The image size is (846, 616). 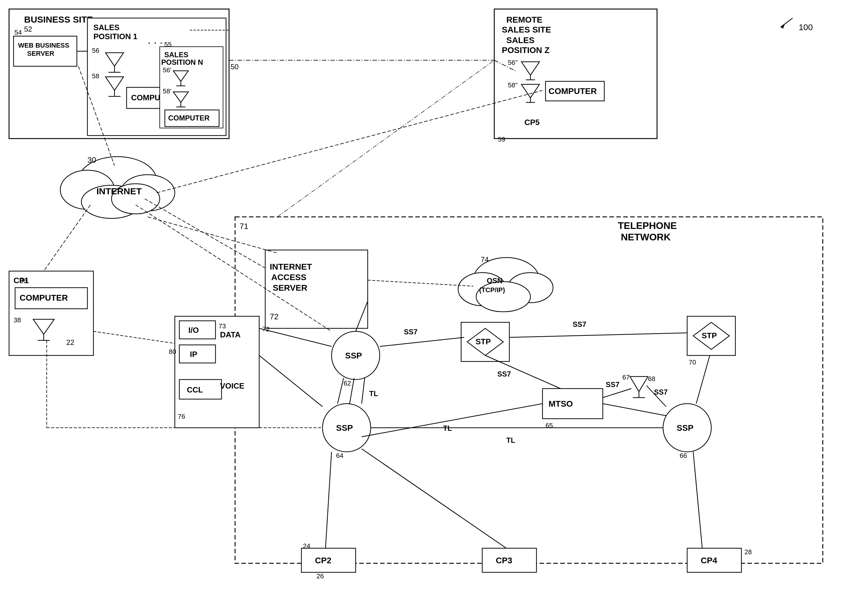 What do you see at coordinates (95, 76) in the screenshot?
I see `svg-text: 58` at bounding box center [95, 76].